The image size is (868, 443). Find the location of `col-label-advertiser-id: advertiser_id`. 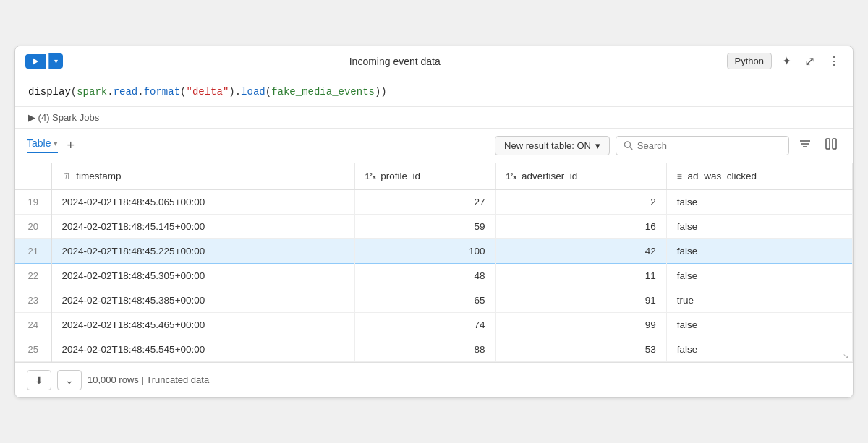

col-label-advertiser-id: advertiser_id is located at coordinates (550, 176).